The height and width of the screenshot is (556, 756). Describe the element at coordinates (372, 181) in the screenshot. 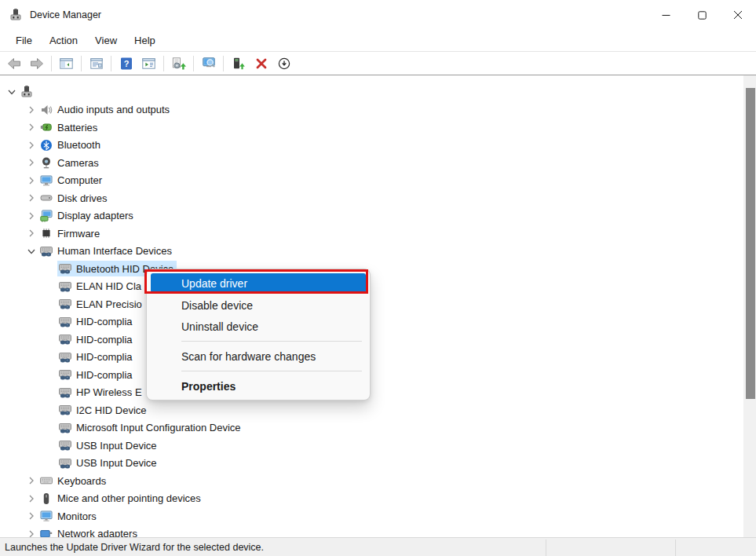

I see `tree-item-computer: Computer` at that location.